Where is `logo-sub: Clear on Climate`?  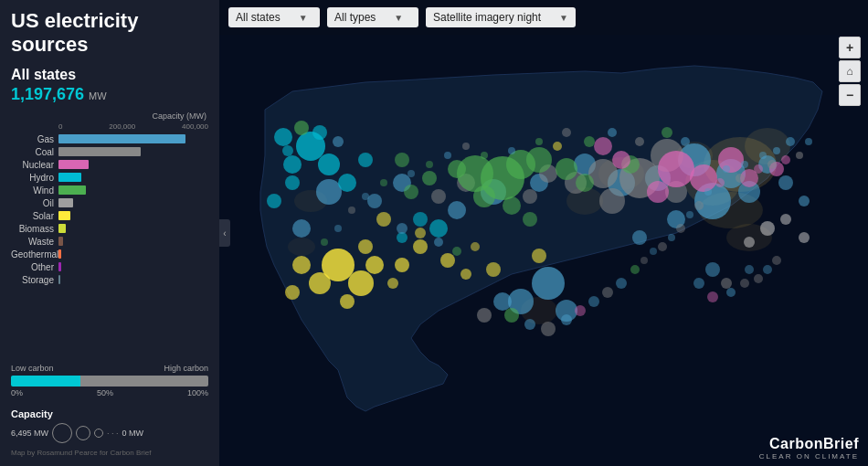
logo-sub: Clear on Climate is located at coordinates (810, 457).